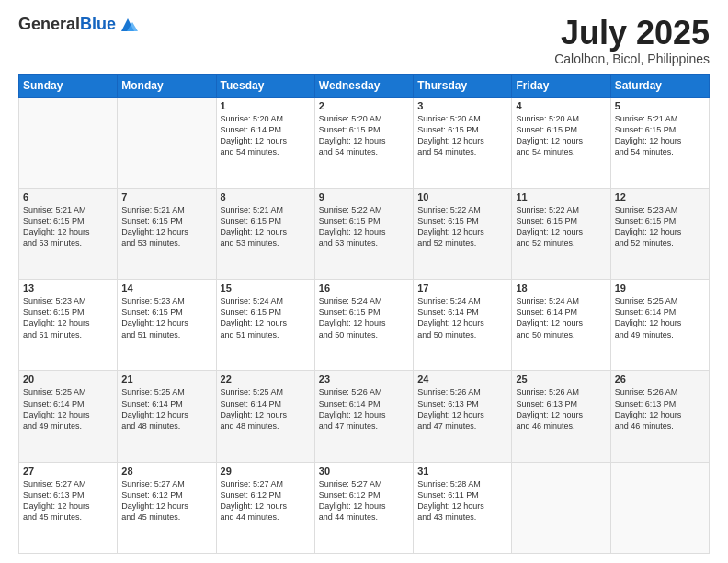  Describe the element at coordinates (68, 471) in the screenshot. I see `day-number: 27` at that location.